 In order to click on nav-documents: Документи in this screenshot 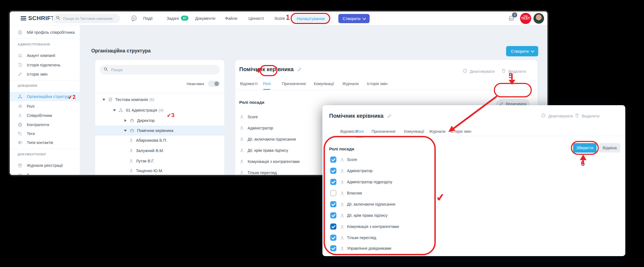, I will do `click(205, 18)`.